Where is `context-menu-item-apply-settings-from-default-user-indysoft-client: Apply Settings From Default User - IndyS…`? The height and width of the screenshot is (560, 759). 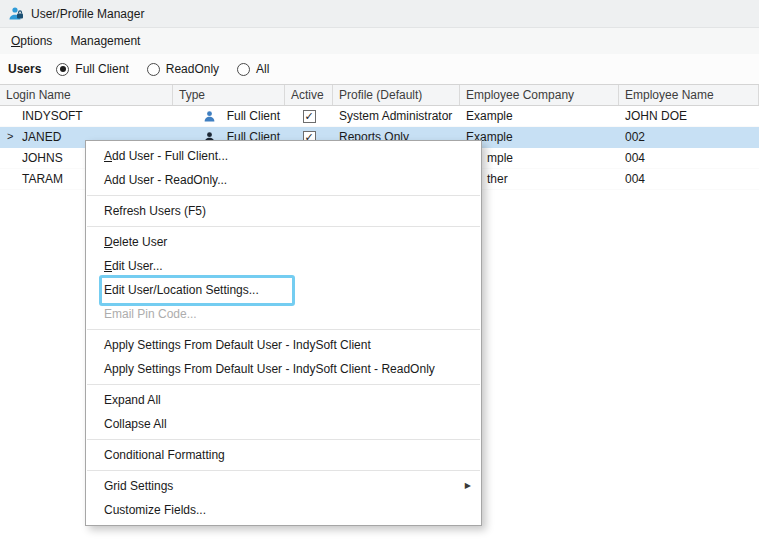 context-menu-item-apply-settings-from-default-user-indysoft-client: Apply Settings From Default User - IndyS… is located at coordinates (284, 345).